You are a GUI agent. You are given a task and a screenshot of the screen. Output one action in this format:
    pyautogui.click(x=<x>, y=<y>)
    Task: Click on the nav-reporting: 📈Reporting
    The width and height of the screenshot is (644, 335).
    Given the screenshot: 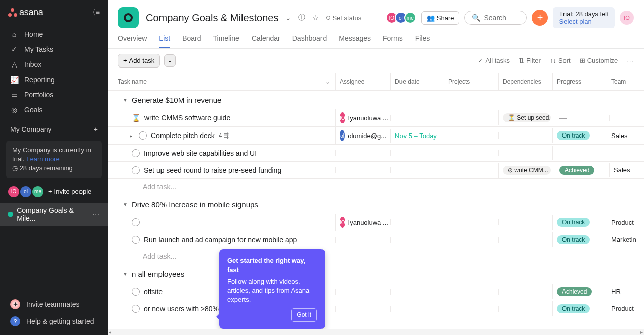 What is the action you would take?
    pyautogui.click(x=54, y=80)
    